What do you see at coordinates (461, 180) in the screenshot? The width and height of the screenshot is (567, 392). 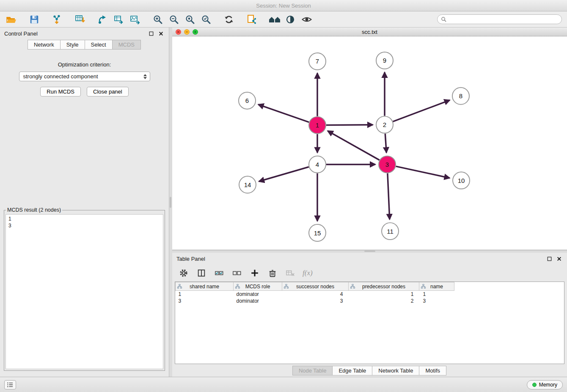 I see `graph-node-10: 10` at bounding box center [461, 180].